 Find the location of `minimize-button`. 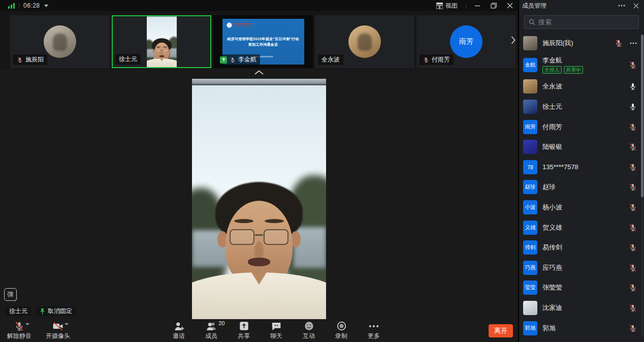

minimize-button is located at coordinates (477, 6).